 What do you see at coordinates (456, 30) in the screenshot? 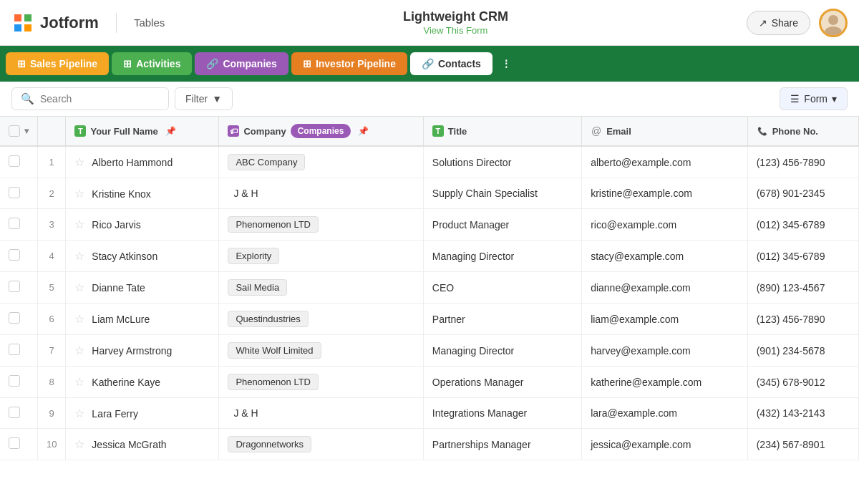
I see `view-form-link: View This Form` at bounding box center [456, 30].